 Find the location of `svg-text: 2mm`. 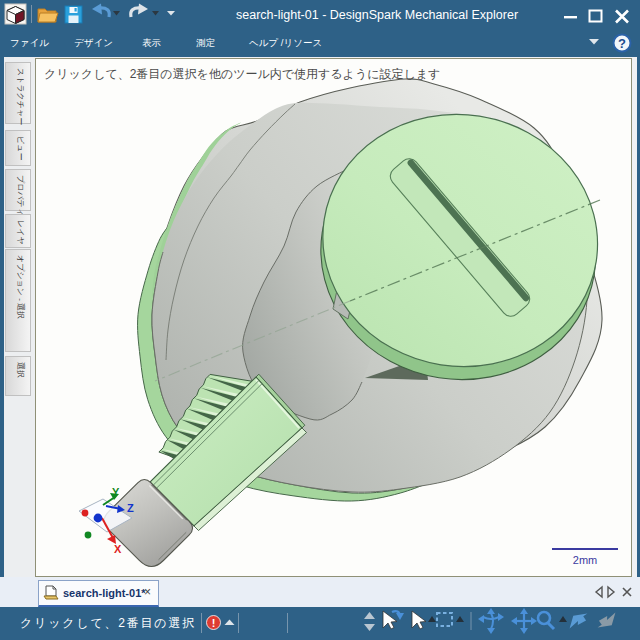

svg-text: 2mm is located at coordinates (585, 560).